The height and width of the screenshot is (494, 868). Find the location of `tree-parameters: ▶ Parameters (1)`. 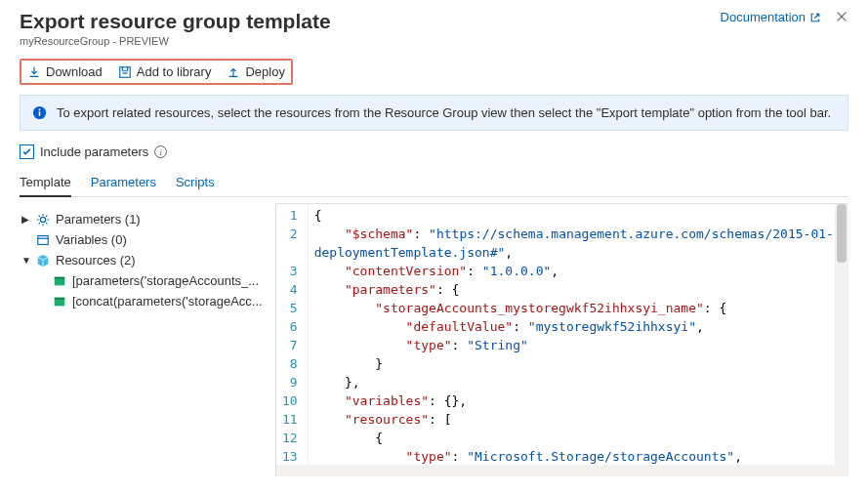

tree-parameters: ▶ Parameters (1) is located at coordinates (147, 219).